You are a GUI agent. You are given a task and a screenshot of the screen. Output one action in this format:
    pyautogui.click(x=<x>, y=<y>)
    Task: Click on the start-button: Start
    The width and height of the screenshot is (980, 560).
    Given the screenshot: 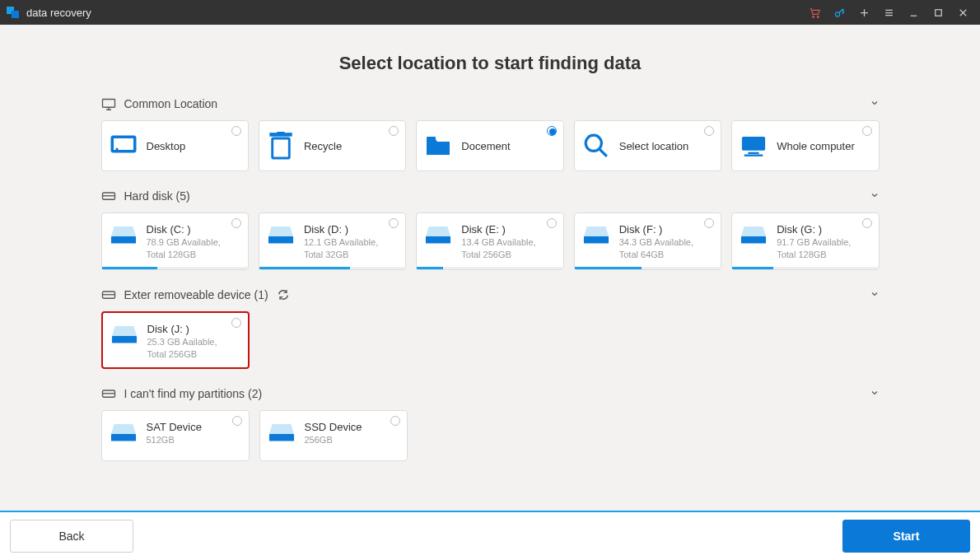 What is the action you would take?
    pyautogui.click(x=906, y=536)
    